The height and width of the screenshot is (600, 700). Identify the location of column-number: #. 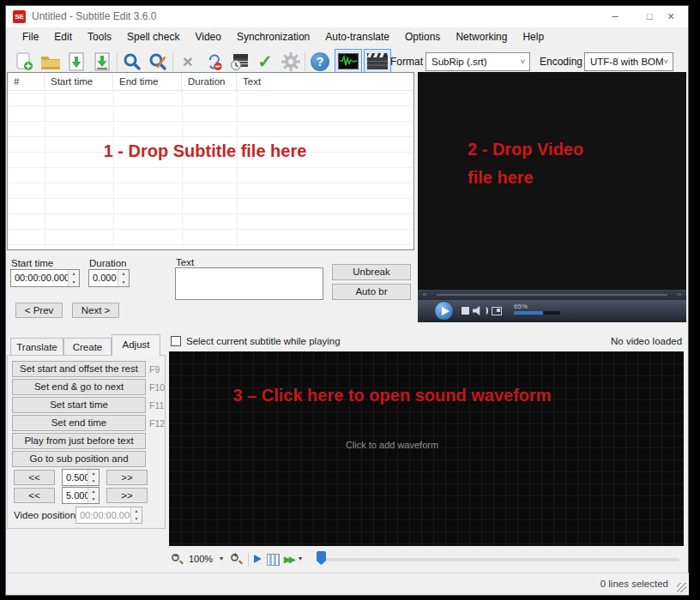
(26, 82).